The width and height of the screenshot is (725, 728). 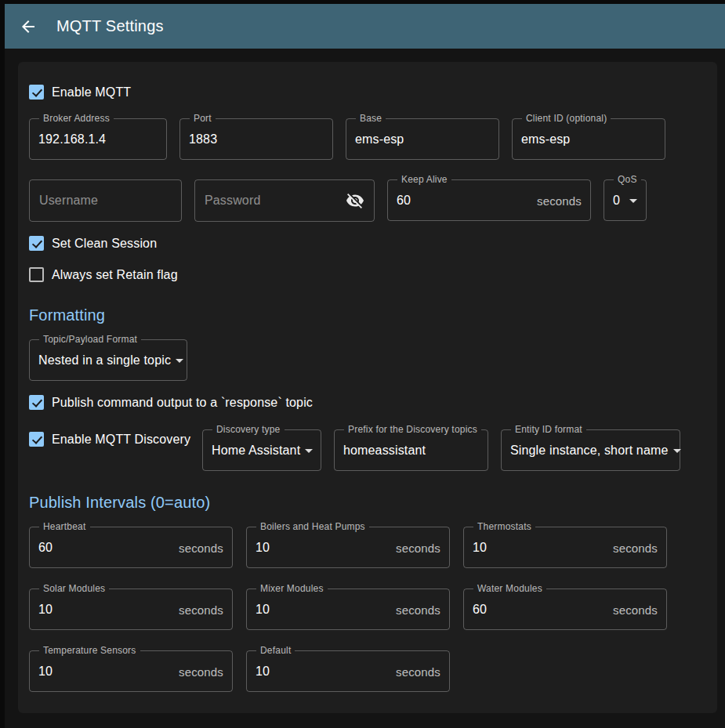 What do you see at coordinates (110, 439) in the screenshot?
I see `enable-discovery-checkbox: Enable MQTT Discovery` at bounding box center [110, 439].